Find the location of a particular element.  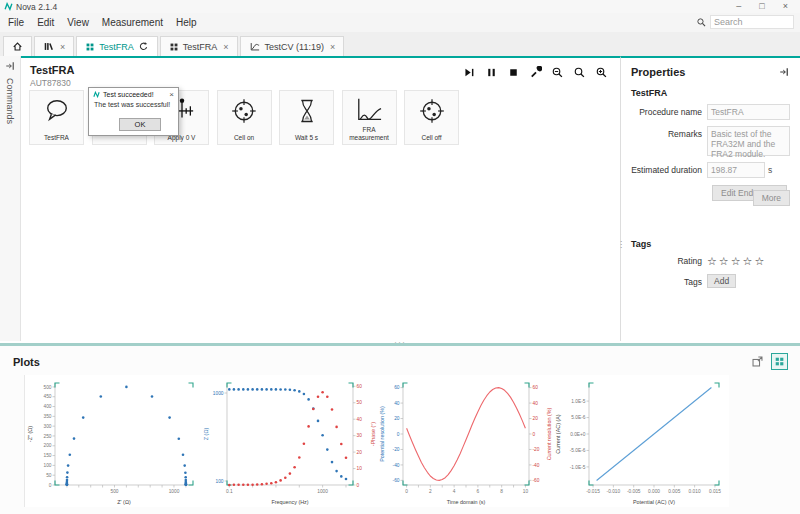

stop-button is located at coordinates (513, 72).